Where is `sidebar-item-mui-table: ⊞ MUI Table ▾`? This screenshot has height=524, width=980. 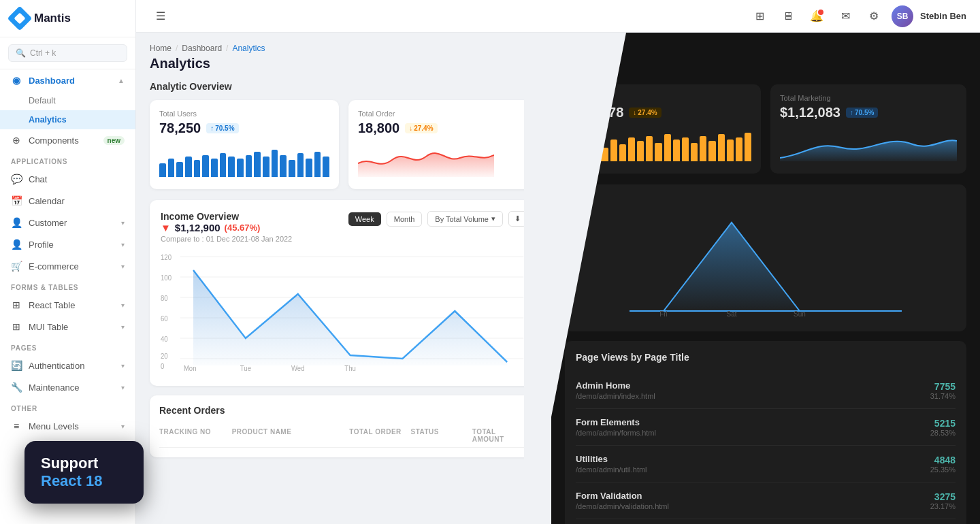 sidebar-item-mui-table: ⊞ MUI Table ▾ is located at coordinates (68, 327).